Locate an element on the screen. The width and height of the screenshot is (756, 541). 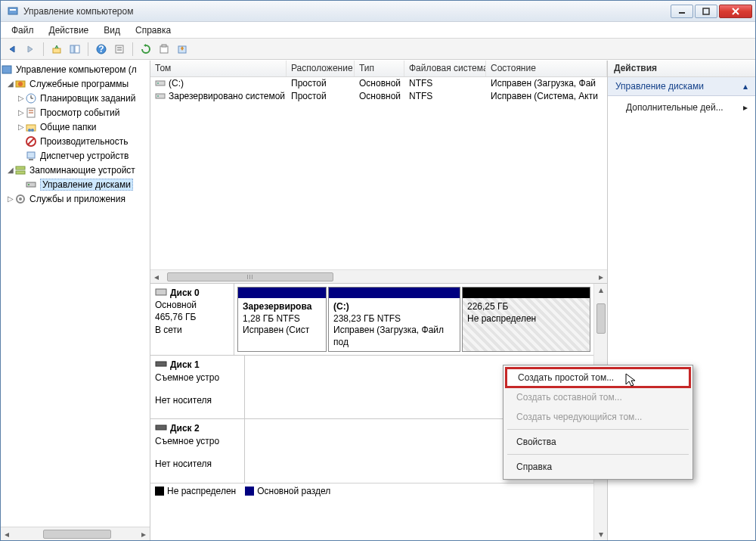
tree-services-apps: ▷ Службы и приложения is located at coordinates (76, 198).